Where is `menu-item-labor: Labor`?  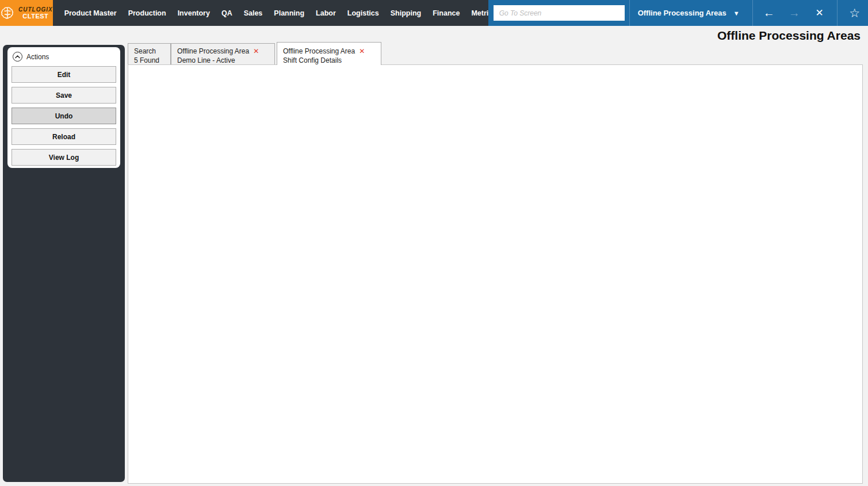 menu-item-labor: Labor is located at coordinates (326, 13).